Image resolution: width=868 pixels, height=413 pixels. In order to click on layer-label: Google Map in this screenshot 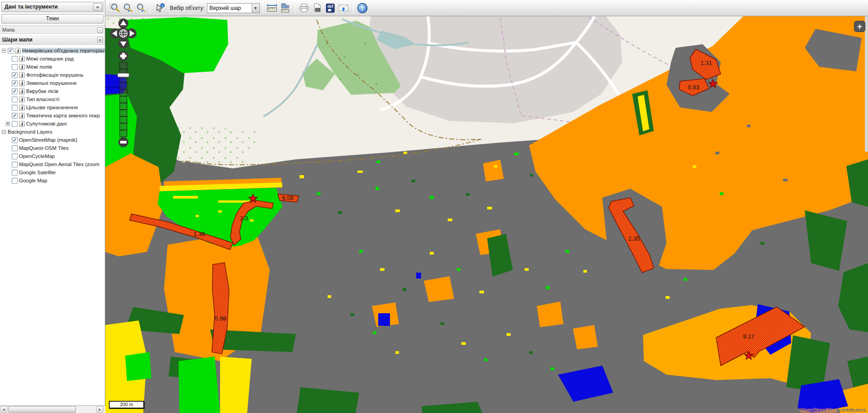, I will do `click(33, 181)`.